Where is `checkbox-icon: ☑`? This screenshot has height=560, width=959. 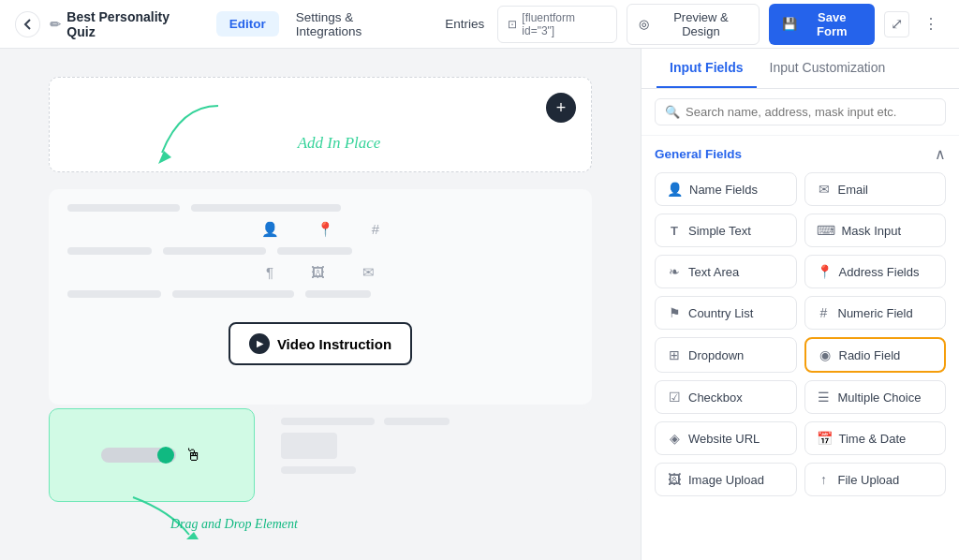
checkbox-icon: ☑ is located at coordinates (674, 397).